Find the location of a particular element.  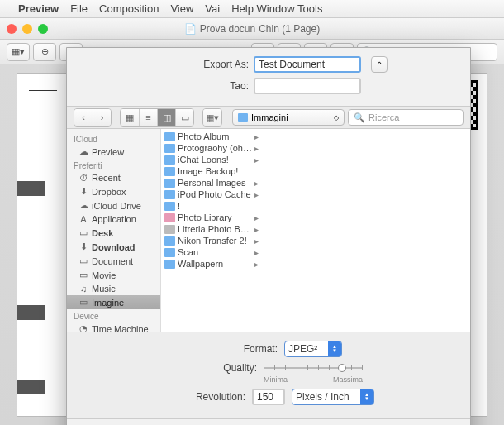

back-button: ‹ is located at coordinates (83, 117).